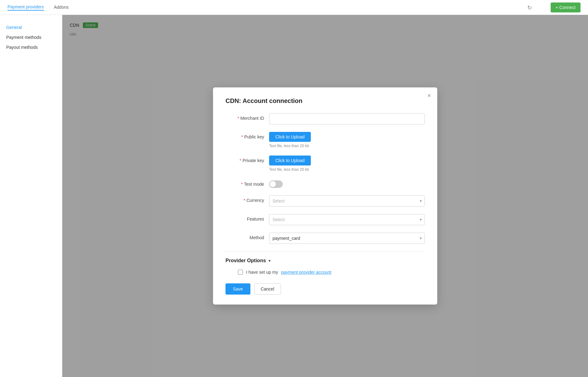 The width and height of the screenshot is (588, 377). What do you see at coordinates (246, 261) in the screenshot?
I see `provider-options-title: Provider Options` at bounding box center [246, 261].